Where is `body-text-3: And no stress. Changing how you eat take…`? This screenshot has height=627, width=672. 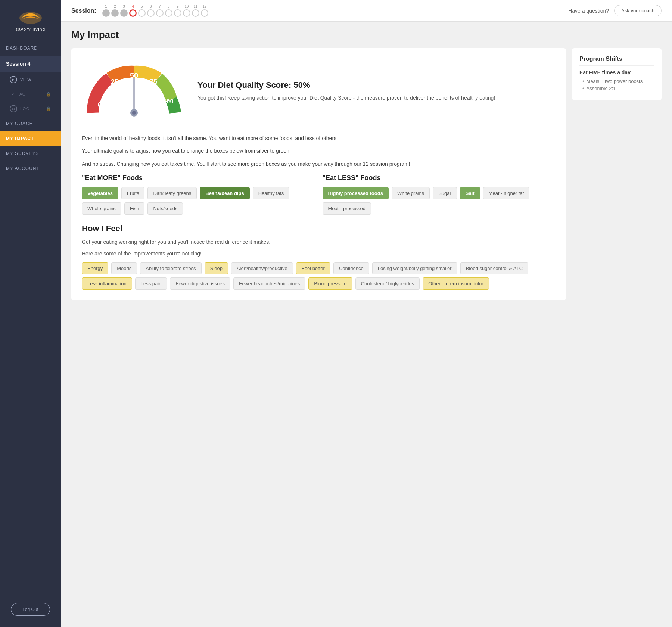 body-text-3: And no stress. Changing how you eat take… is located at coordinates (319, 164).